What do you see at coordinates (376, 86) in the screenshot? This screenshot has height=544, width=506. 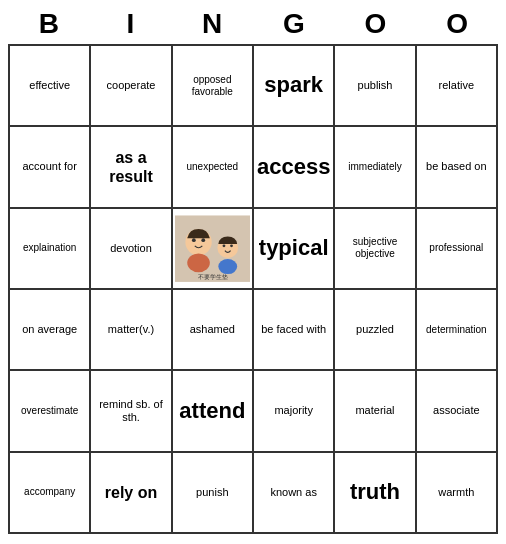 I see `cell-text-4: publish` at bounding box center [376, 86].